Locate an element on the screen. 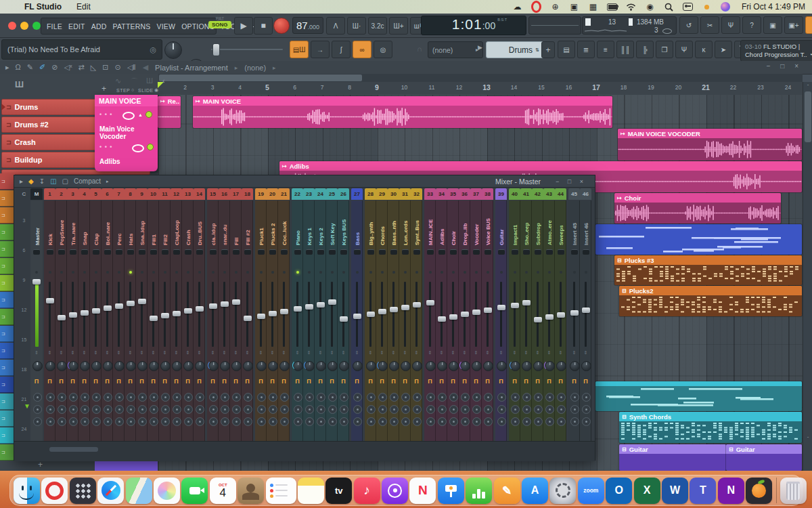  track-tab-7: ⊐ is located at coordinates (7, 283).